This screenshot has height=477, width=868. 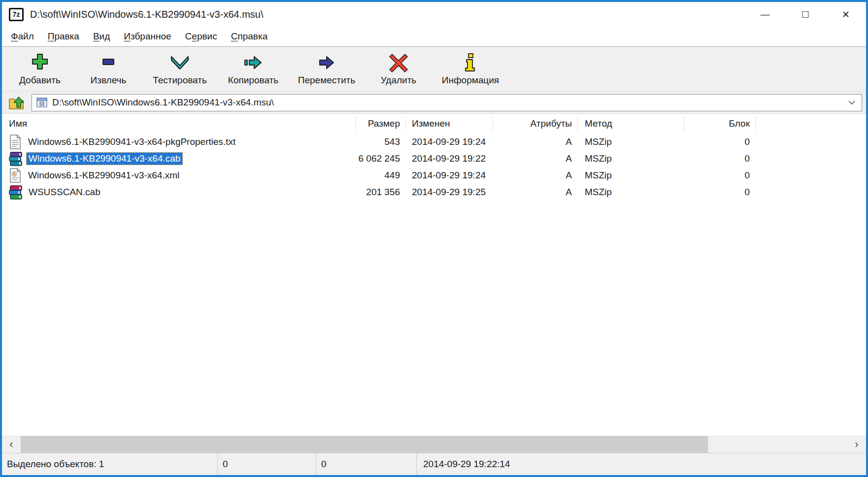 What do you see at coordinates (777, 444) in the screenshot?
I see `scrollbar-track` at bounding box center [777, 444].